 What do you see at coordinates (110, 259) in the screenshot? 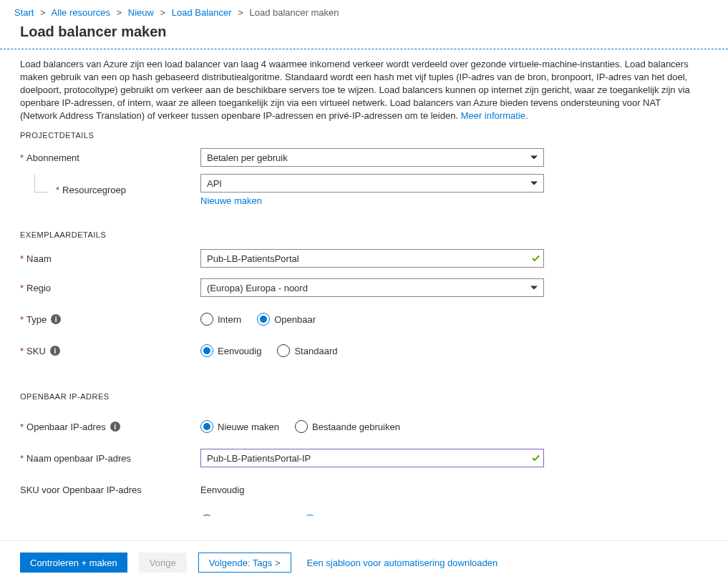
I see `name-label: * Naam` at bounding box center [110, 259].